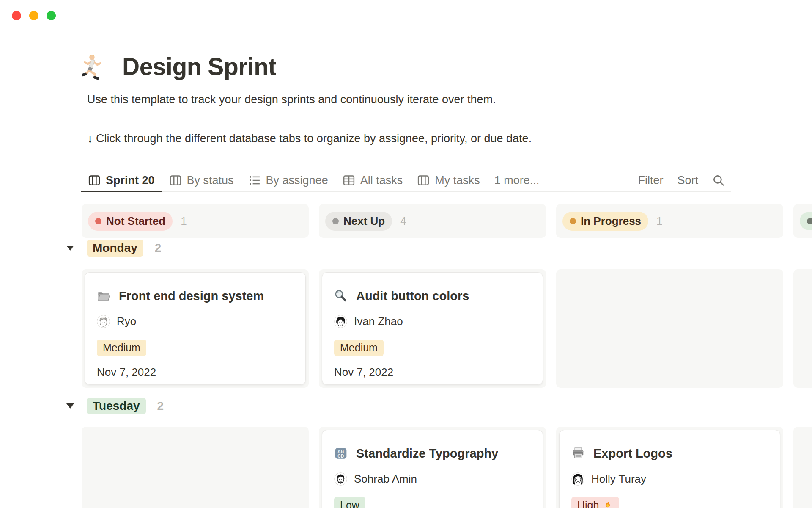 This screenshot has height=508, width=812. What do you see at coordinates (34, 16) in the screenshot?
I see `minimize-button` at bounding box center [34, 16].